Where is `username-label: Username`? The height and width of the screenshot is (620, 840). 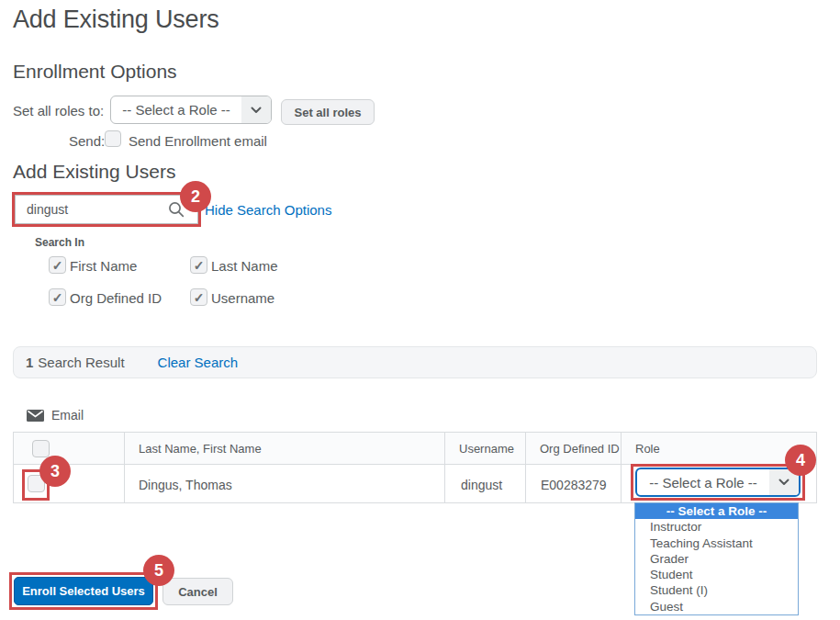
username-label: Username is located at coordinates (242, 298).